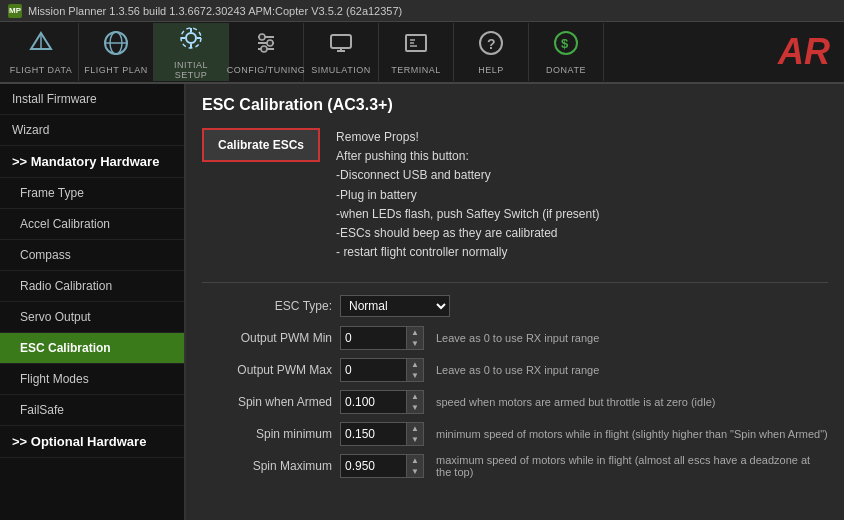 This screenshot has width=844, height=520. Describe the element at coordinates (342, 52) in the screenshot. I see `toolbar-simulation: SIMULATION` at that location.